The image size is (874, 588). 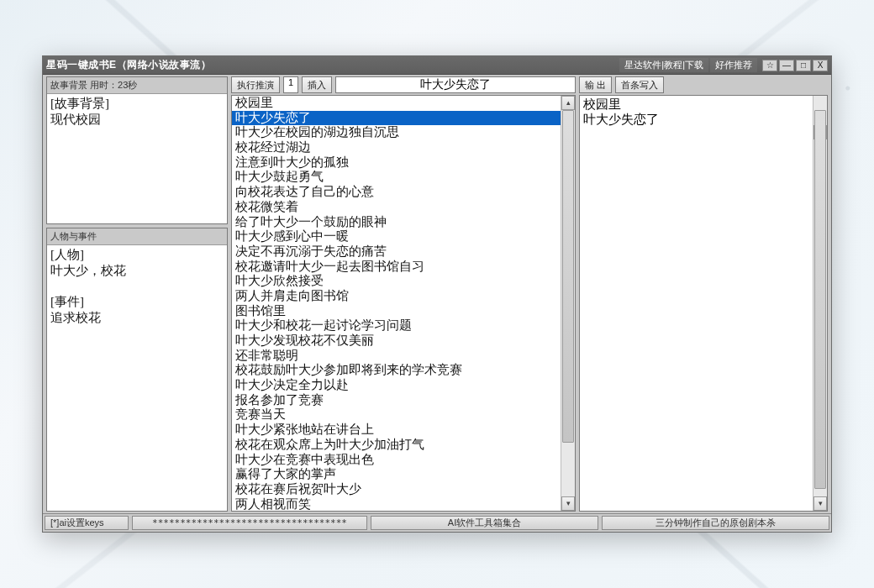 What do you see at coordinates (795, 66) in the screenshot?
I see `window-controls: ☆ — □ X` at bounding box center [795, 66].